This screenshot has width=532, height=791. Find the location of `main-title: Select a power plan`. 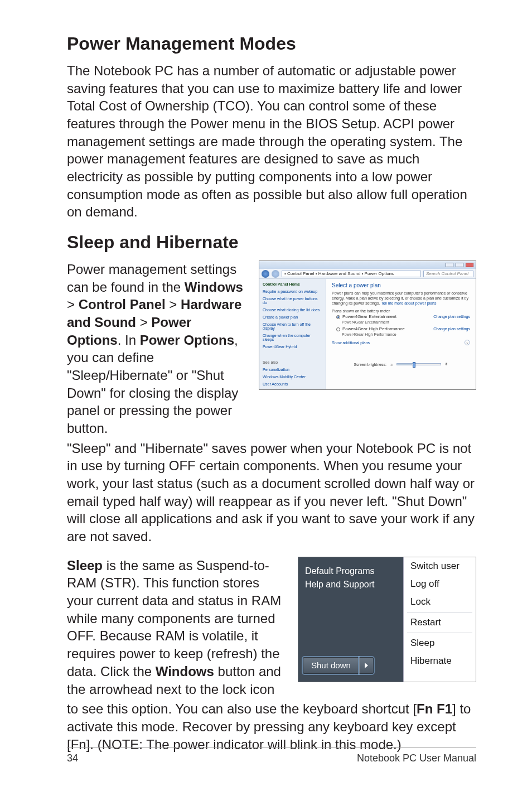

main-title: Select a power plan is located at coordinates (401, 286).